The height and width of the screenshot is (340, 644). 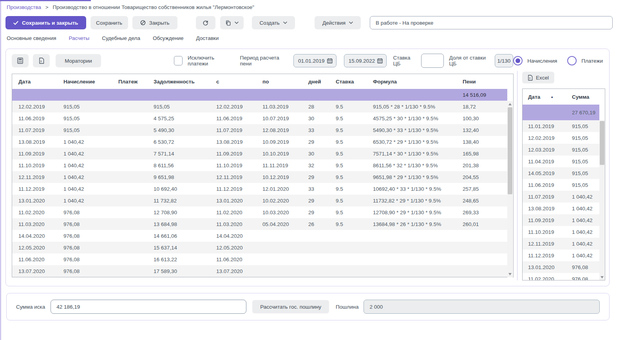 I want to click on accrual-row: 11.04.2019 915,05, so click(x=561, y=161).